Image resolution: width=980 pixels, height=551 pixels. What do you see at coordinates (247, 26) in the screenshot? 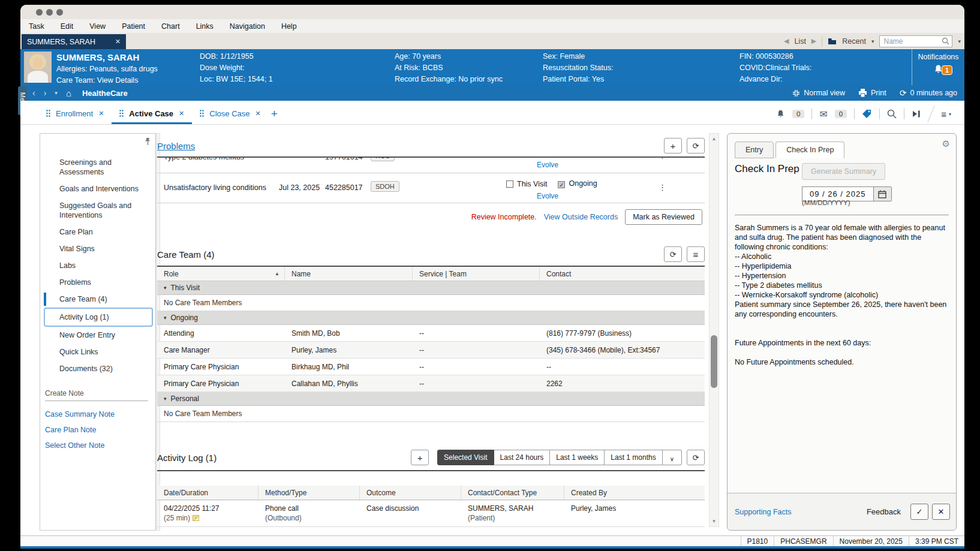
I see `menu-navigation: Navigation` at bounding box center [247, 26].